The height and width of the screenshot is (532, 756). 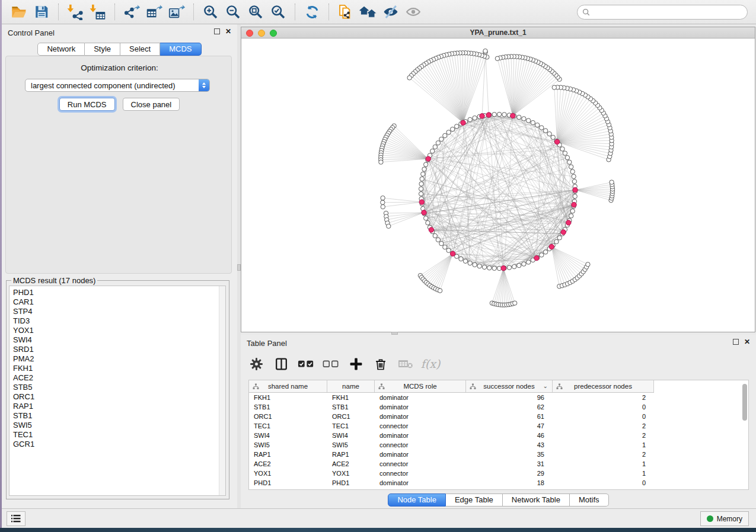 I want to click on cell-name: FKH1, so click(x=351, y=398).